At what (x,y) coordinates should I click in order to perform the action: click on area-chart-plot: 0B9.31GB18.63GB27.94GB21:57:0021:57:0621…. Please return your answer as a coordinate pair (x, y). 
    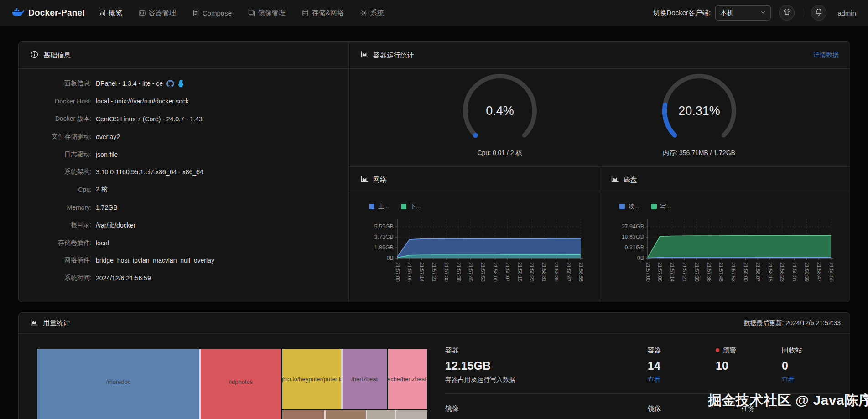
    Looking at the image, I should click on (727, 253).